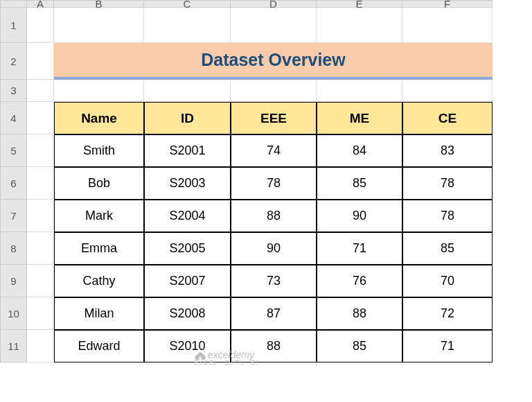 The image size is (532, 402). Describe the element at coordinates (360, 281) in the screenshot. I see `td: 76` at that location.